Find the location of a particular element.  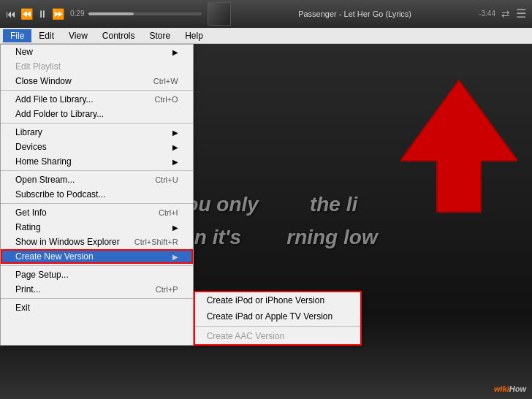

progress-container: 0:29 is located at coordinates (136, 13).